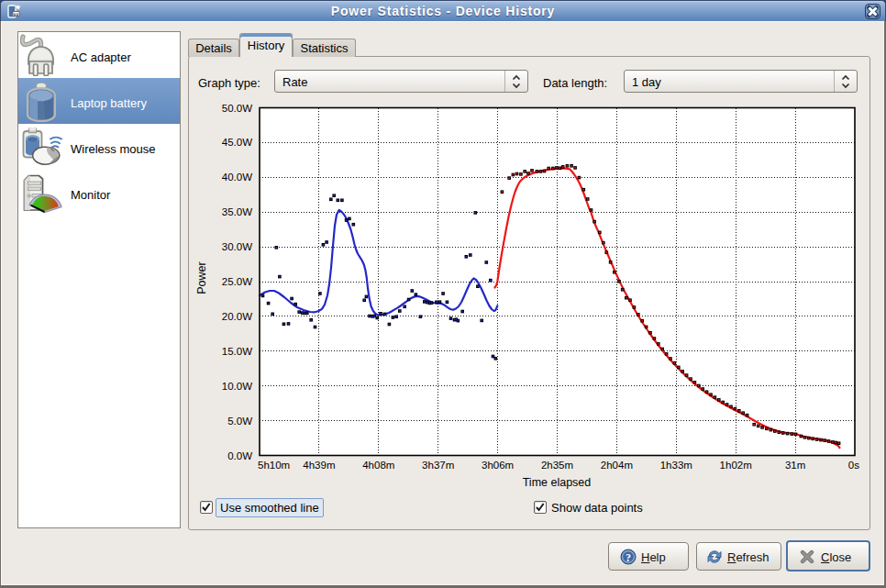  I want to click on svg-text: 2h04m, so click(616, 465).